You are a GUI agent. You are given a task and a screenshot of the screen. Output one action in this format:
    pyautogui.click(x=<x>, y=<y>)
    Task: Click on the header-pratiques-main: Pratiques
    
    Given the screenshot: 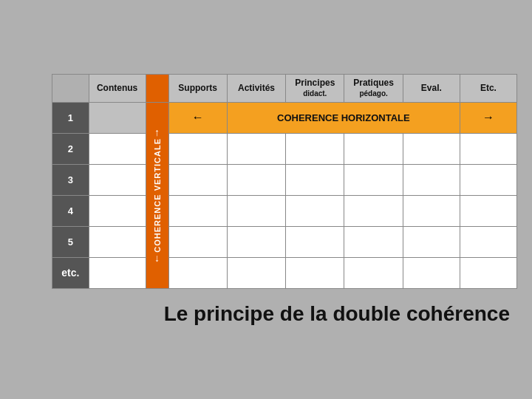 What is the action you would take?
    pyautogui.click(x=374, y=83)
    